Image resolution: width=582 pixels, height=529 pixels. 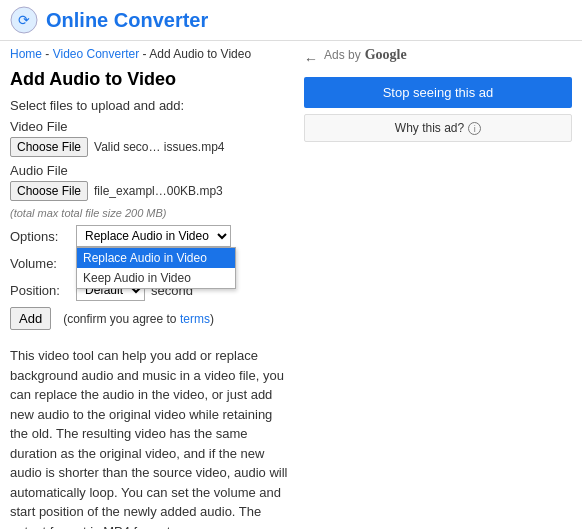 I want to click on google-text: Google, so click(x=386, y=55).